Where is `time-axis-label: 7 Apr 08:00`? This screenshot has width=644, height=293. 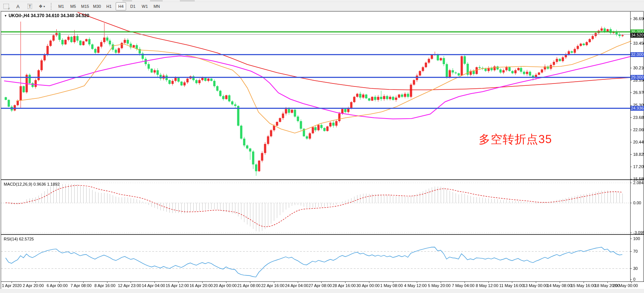
time-axis-label: 7 Apr 08:00 is located at coordinates (81, 286).